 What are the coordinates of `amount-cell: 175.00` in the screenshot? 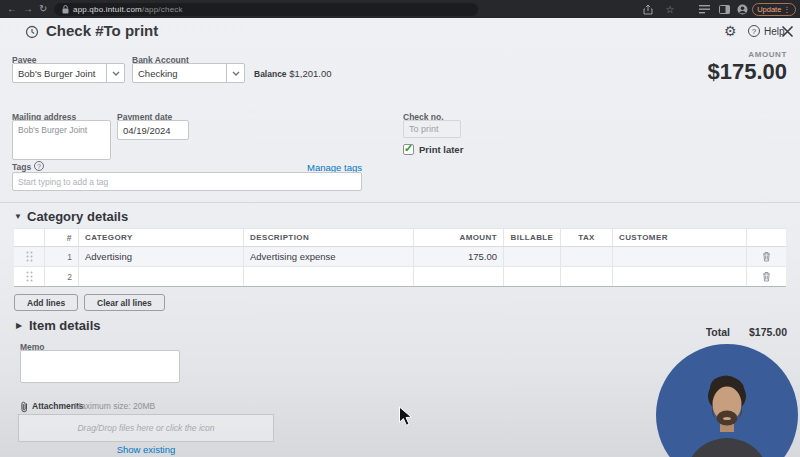 It's located at (458, 256).